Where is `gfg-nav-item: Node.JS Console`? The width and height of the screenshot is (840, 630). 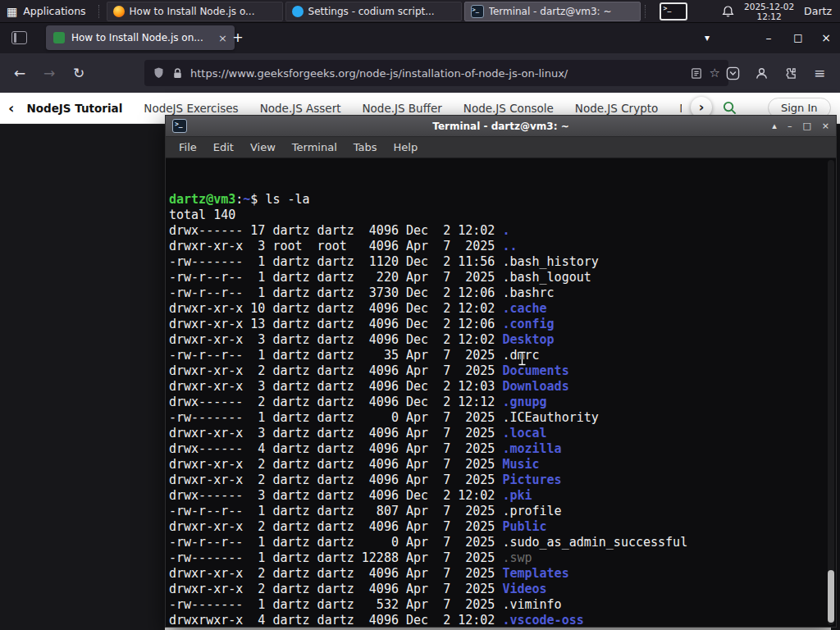
gfg-nav-item: Node.JS Console is located at coordinates (509, 108).